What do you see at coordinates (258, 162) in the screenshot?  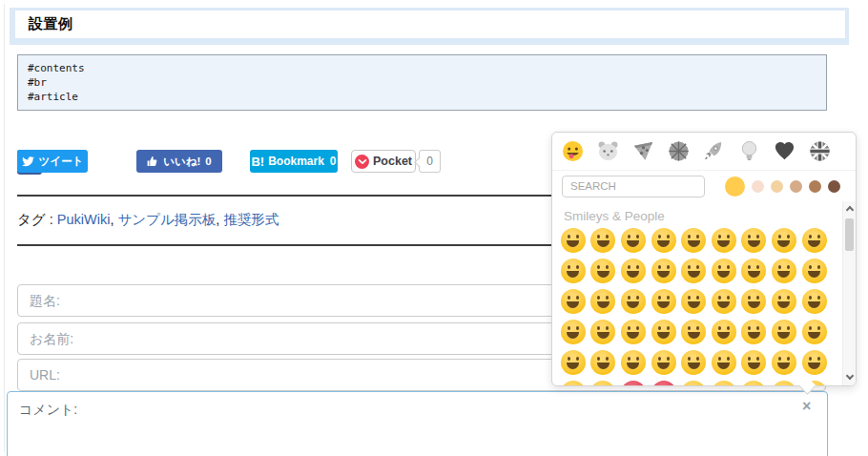 I see `hatena-b-icon: B!` at bounding box center [258, 162].